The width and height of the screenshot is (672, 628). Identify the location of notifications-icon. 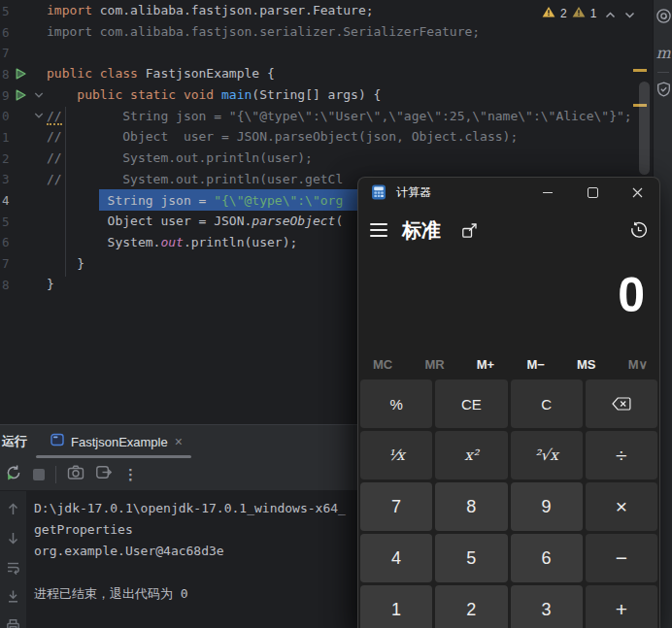
(664, 17).